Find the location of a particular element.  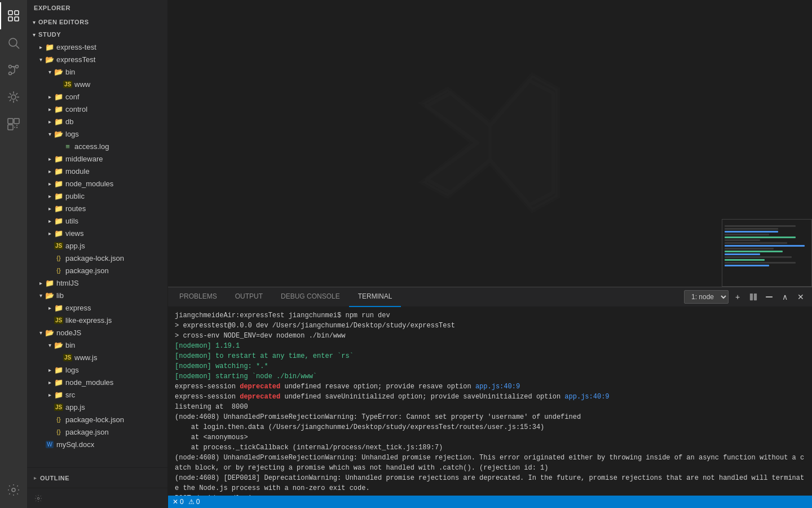

tree-item-www: JS www is located at coordinates (97, 84).